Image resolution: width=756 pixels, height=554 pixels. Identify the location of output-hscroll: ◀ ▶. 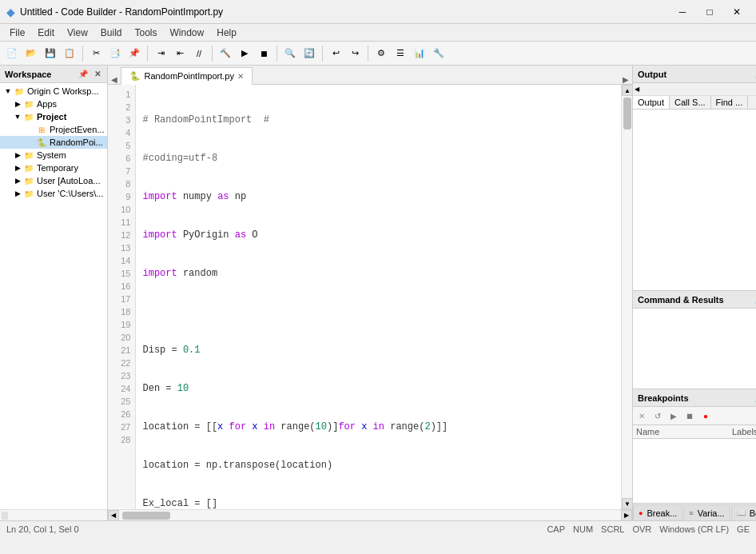
(694, 90).